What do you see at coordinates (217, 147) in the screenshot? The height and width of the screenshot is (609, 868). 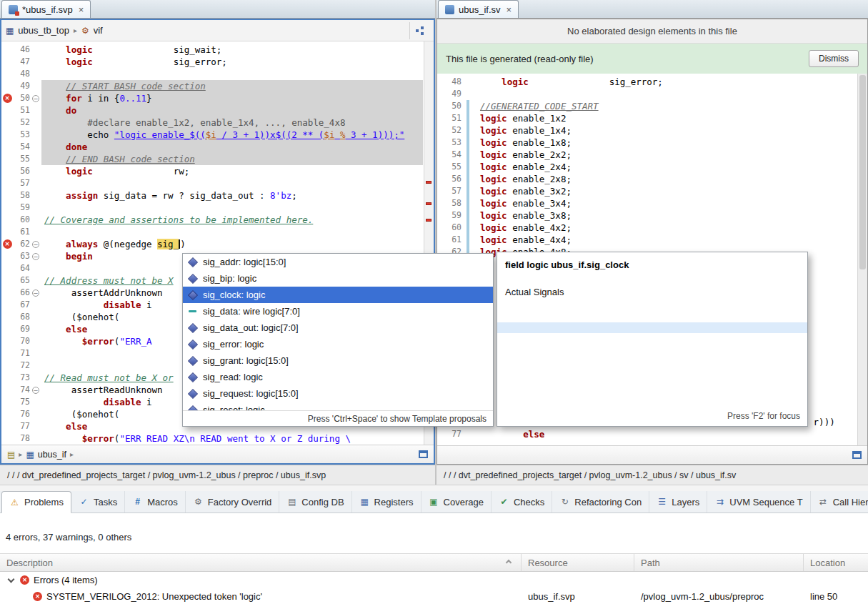 I see `code-line: 54 done` at bounding box center [217, 147].